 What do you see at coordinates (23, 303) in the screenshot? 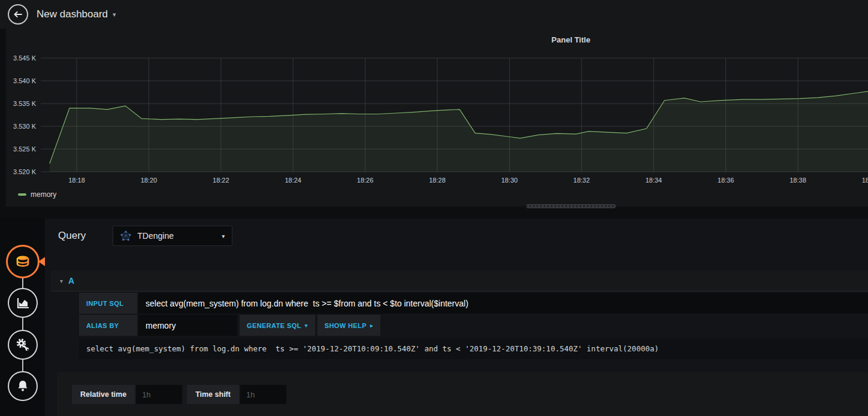
I see `tab-visualization` at bounding box center [23, 303].